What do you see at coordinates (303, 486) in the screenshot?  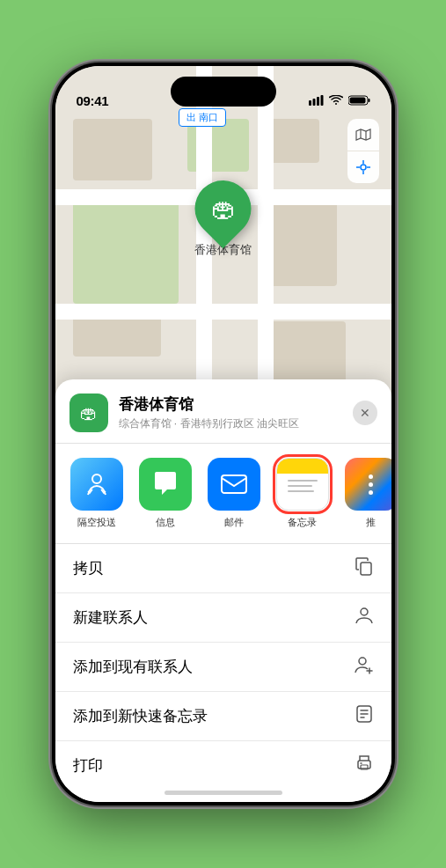 I see `notes-lines` at bounding box center [303, 486].